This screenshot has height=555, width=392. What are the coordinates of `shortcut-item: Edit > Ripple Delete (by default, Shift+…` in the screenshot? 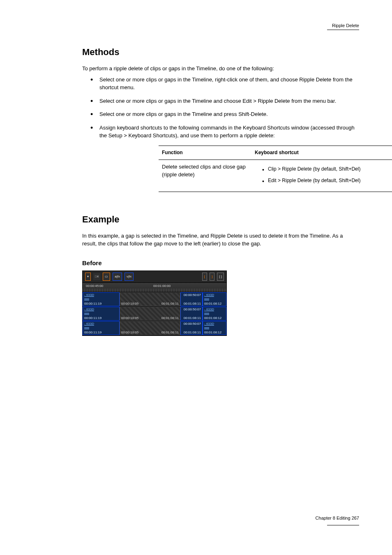 It's located at (326, 181).